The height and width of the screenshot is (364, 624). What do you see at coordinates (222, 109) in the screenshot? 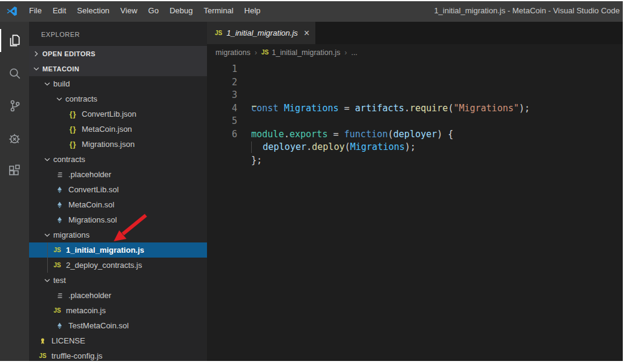
I see `line-number: 4` at bounding box center [222, 109].